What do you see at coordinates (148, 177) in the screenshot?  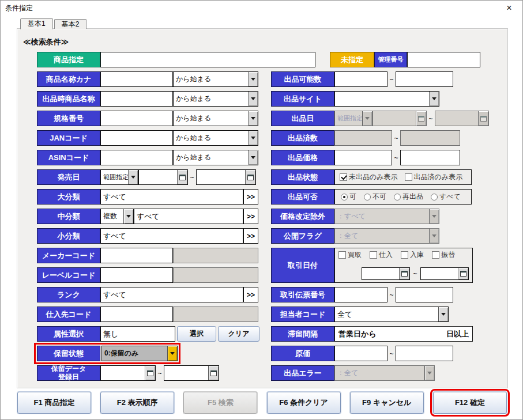 I see `row-release-date: 発売日 範囲指定 ~` at bounding box center [148, 177].